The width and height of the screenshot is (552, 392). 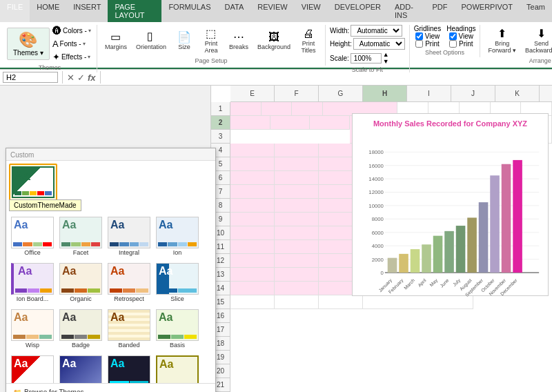 What do you see at coordinates (297, 288) in the screenshot?
I see `cell-f13` at bounding box center [297, 288].